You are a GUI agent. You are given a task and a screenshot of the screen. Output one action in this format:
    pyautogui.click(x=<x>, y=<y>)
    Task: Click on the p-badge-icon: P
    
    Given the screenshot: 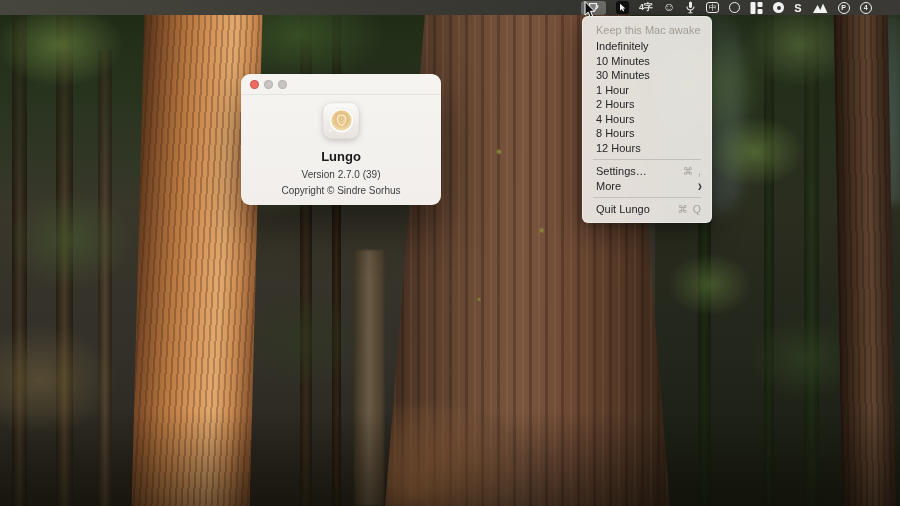 What is the action you would take?
    pyautogui.click(x=844, y=8)
    